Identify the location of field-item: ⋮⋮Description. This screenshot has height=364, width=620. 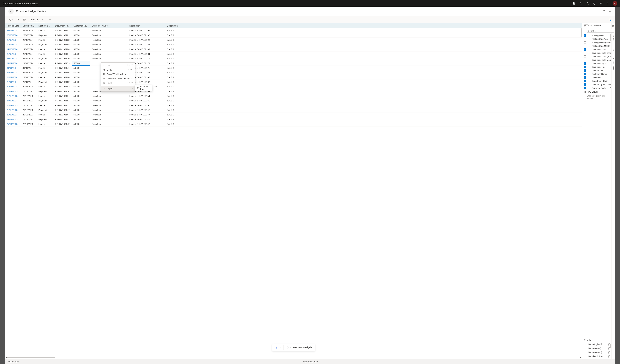
(597, 77).